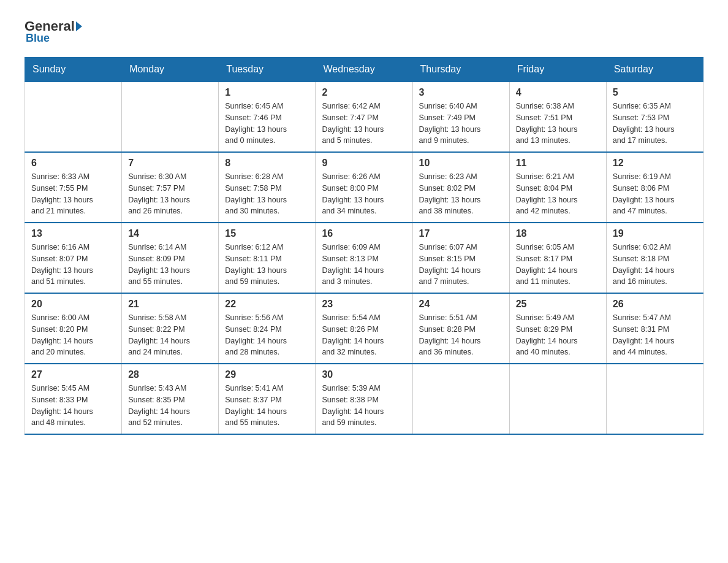  Describe the element at coordinates (364, 117) in the screenshot. I see `calendar-cell: 2Sunrise: 6:42 AM Sunset: 7:47 PM Daylig…` at that location.